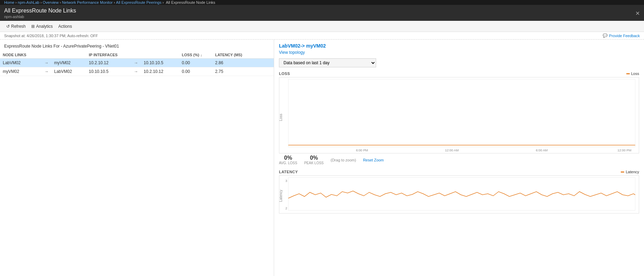 Image resolution: width=644 pixels, height=276 pixels. What do you see at coordinates (9, 2) in the screenshot?
I see `breadcrumb-home: Home` at bounding box center [9, 2].